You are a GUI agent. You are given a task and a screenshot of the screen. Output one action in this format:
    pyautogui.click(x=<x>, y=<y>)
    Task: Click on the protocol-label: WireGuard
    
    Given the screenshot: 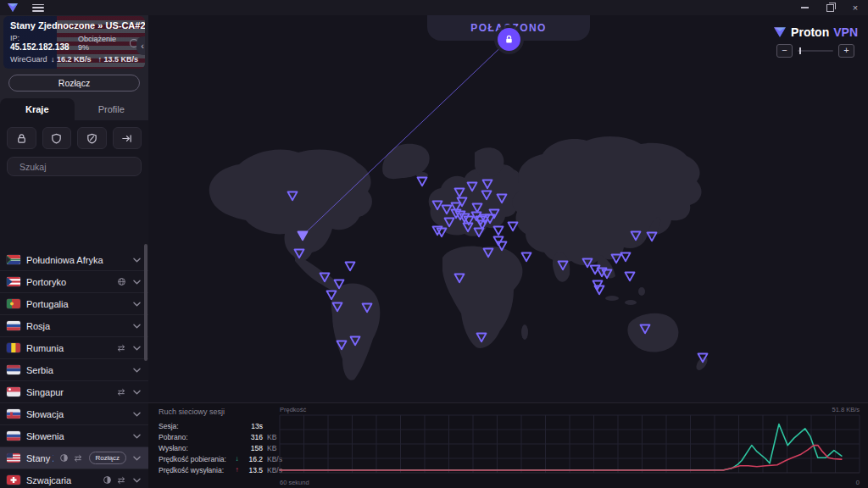 What is the action you would take?
    pyautogui.click(x=29, y=59)
    